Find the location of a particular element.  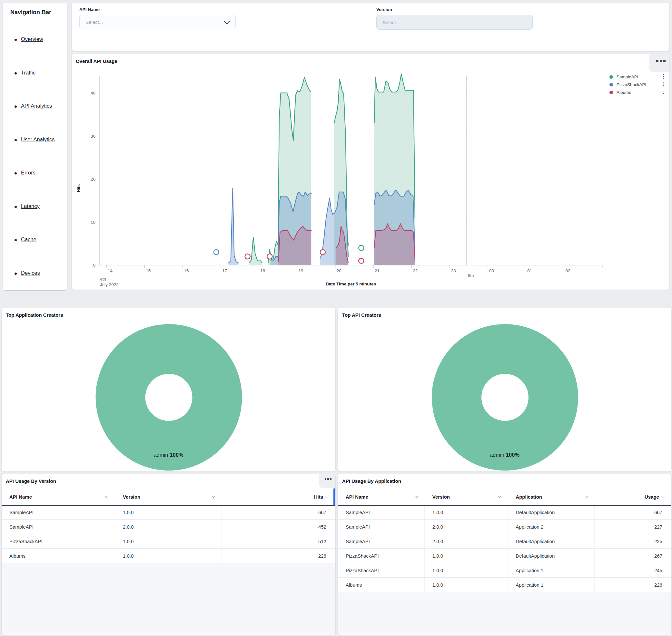

sidebar-item-devices: Devices is located at coordinates (30, 273).